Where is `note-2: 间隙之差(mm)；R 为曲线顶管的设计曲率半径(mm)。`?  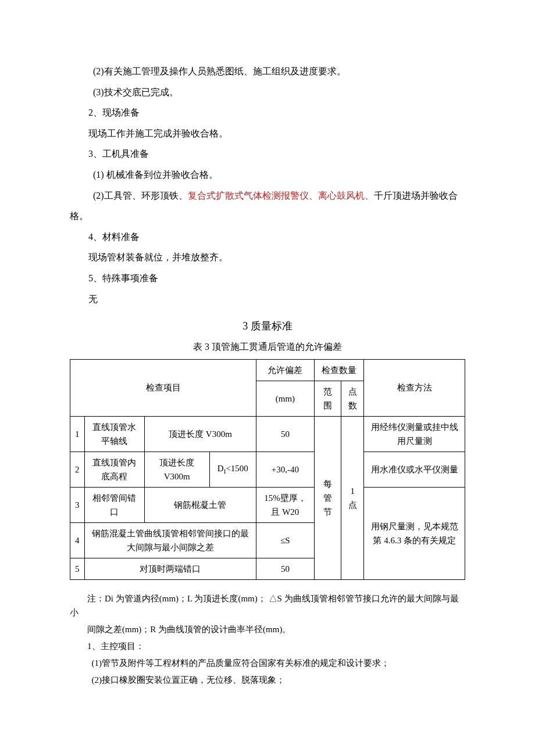 note-2: 间隙之差(mm)；R 为曲线顶管的设计曲率半径(mm)。 is located at coordinates (268, 629).